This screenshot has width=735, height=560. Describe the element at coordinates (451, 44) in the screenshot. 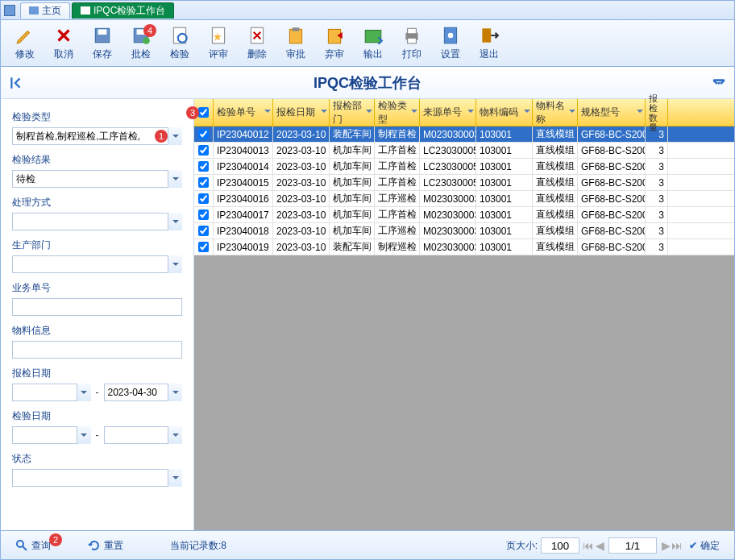

I see `settings-button: 设置` at that location.